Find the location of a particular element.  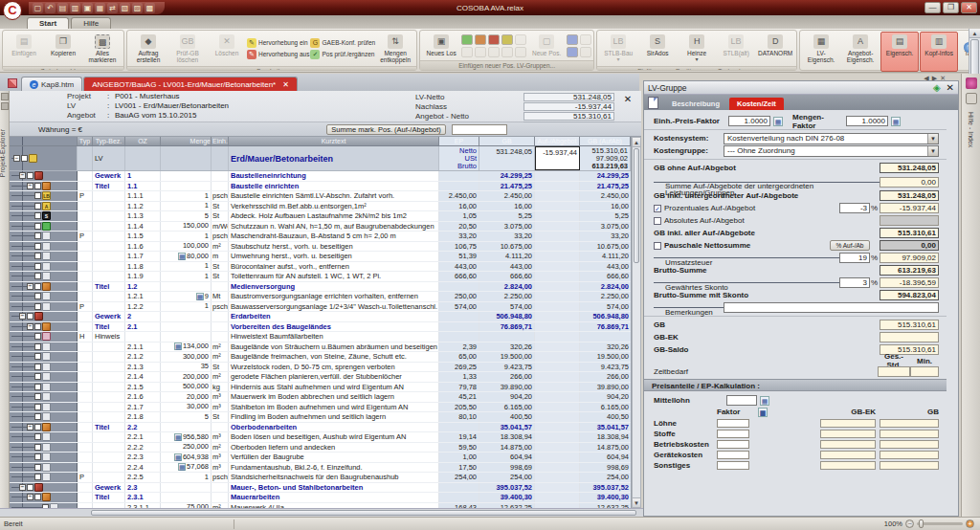

chevron-down-icon: ▼ is located at coordinates (932, 151).